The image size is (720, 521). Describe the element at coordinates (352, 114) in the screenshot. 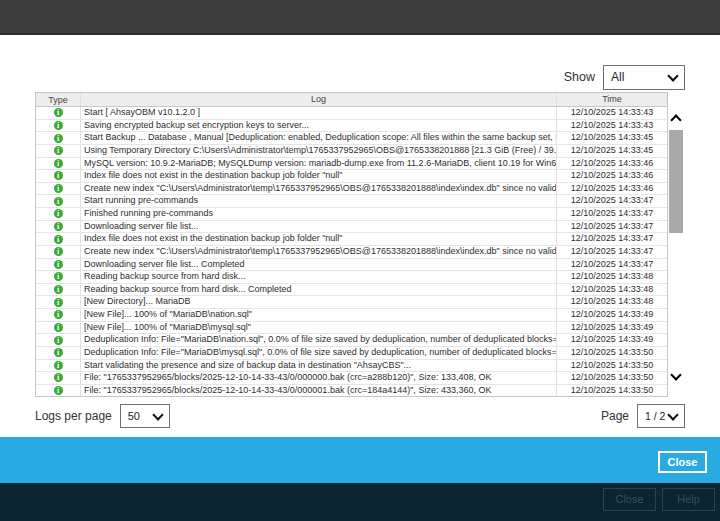

I see `table-row: i Start [ AhsayOBM v10.1.2.0 ] 12/10/202…` at that location.